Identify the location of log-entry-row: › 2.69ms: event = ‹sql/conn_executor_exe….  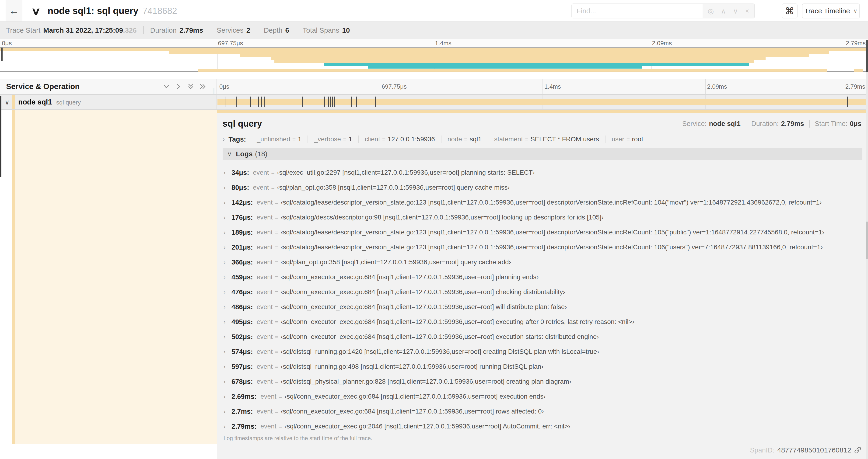
(542, 397).